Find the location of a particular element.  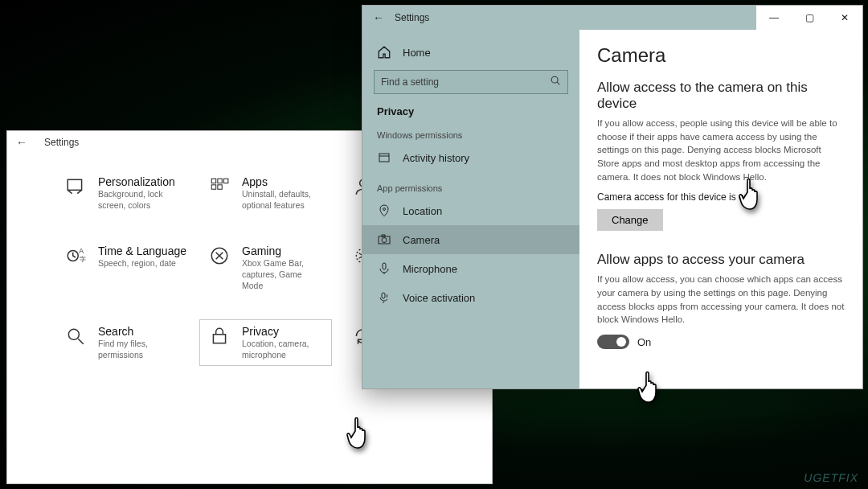

category-privacy: PrivacyLocation, camera, microphone is located at coordinates (265, 343).